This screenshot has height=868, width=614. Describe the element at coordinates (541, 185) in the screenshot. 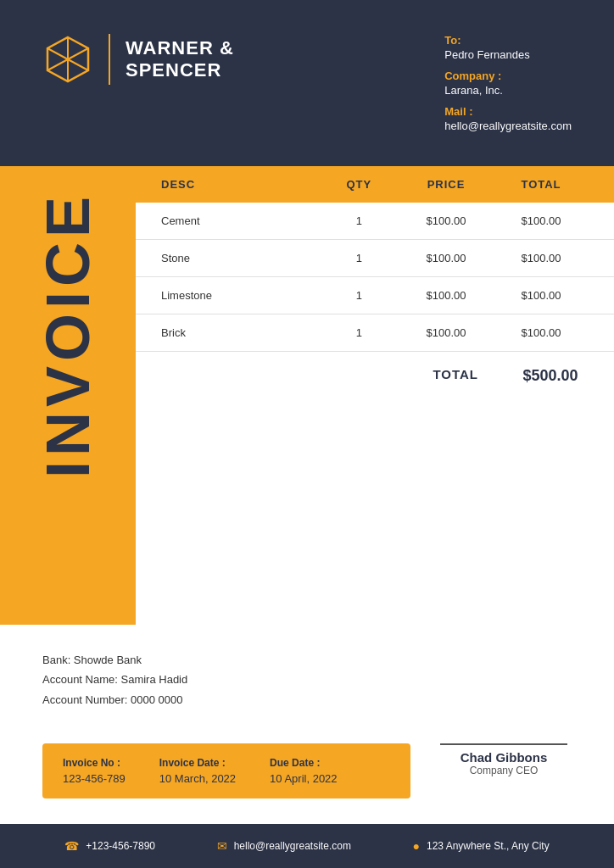

I see `col-total: TOTAL` at that location.